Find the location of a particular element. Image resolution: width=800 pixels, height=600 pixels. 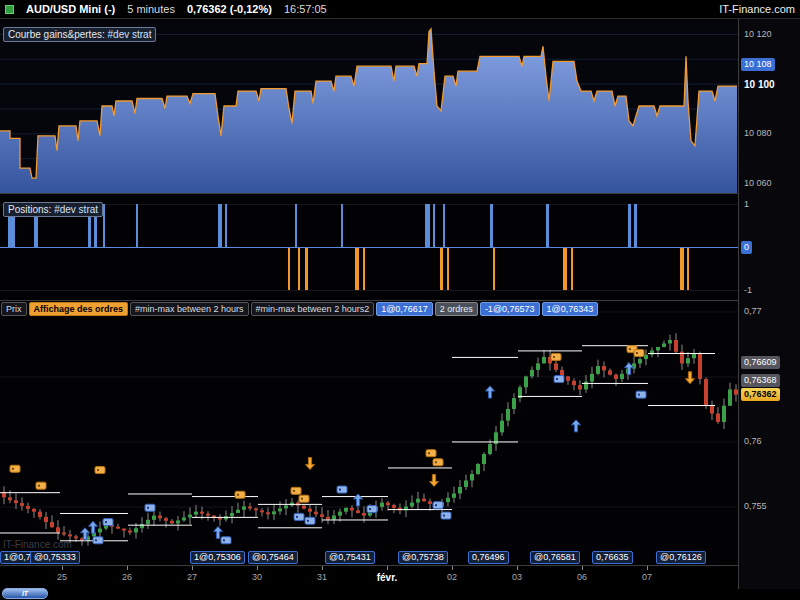

date-label: 07 is located at coordinates (647, 577).